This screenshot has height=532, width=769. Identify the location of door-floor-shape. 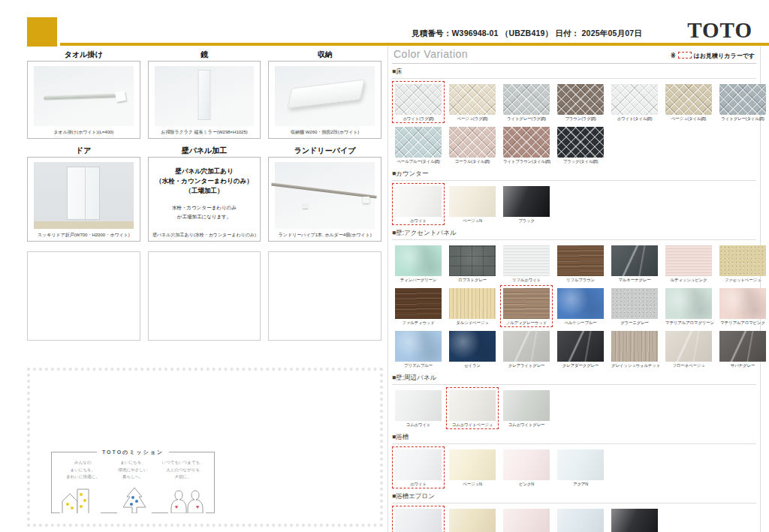
(84, 225).